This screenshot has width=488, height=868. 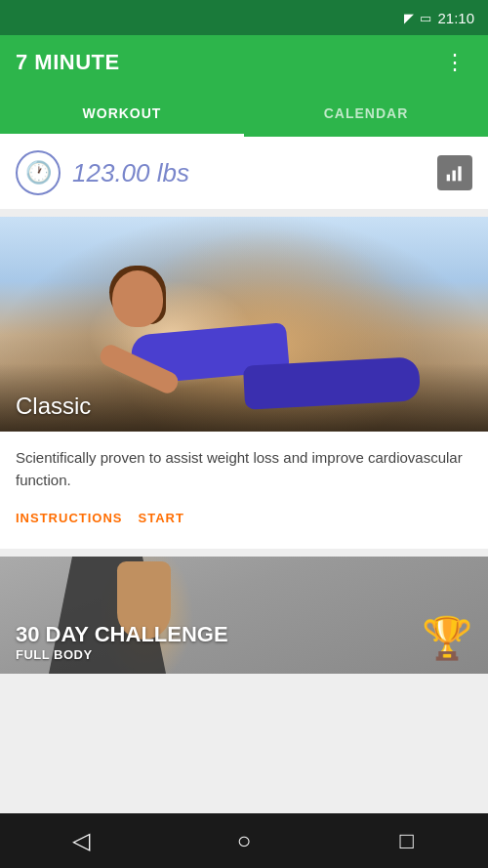 I want to click on challenge-title: 30 DAY CHALLENGE, so click(x=122, y=635).